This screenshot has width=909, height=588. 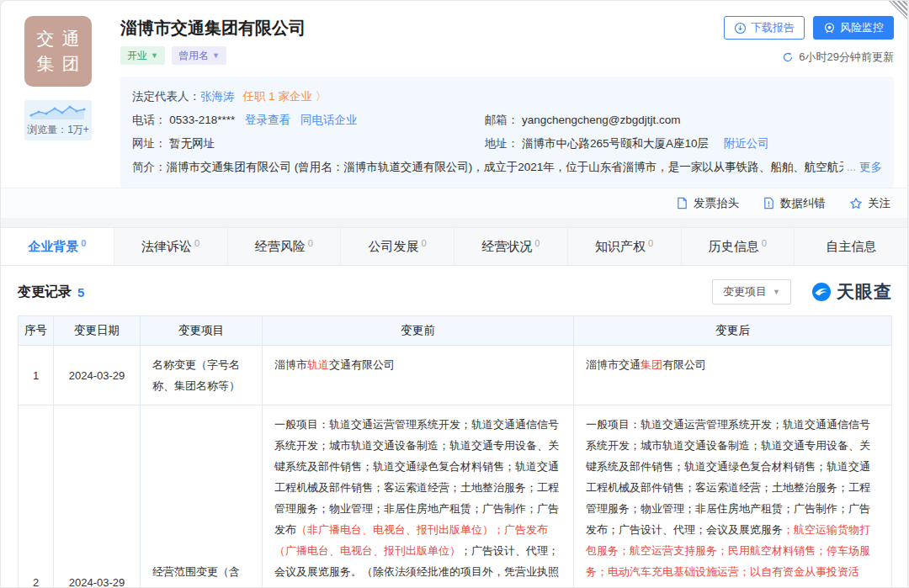 What do you see at coordinates (455, 375) in the screenshot?
I see `table-row: 12024-03-29名称变更（字号名称、集团名称等）淄博市轨道交通有限公司淄博…` at bounding box center [455, 375].